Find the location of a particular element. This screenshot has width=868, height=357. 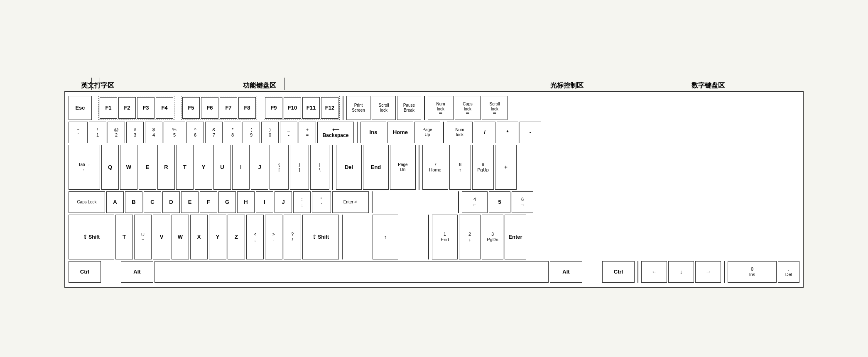

key-f4: F4 is located at coordinates (164, 108).